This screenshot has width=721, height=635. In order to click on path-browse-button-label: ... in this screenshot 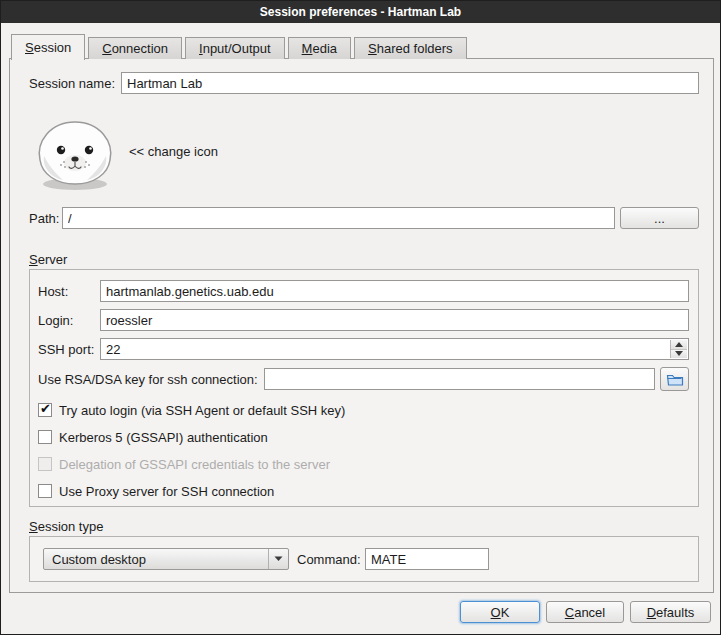, I will do `click(660, 218)`.